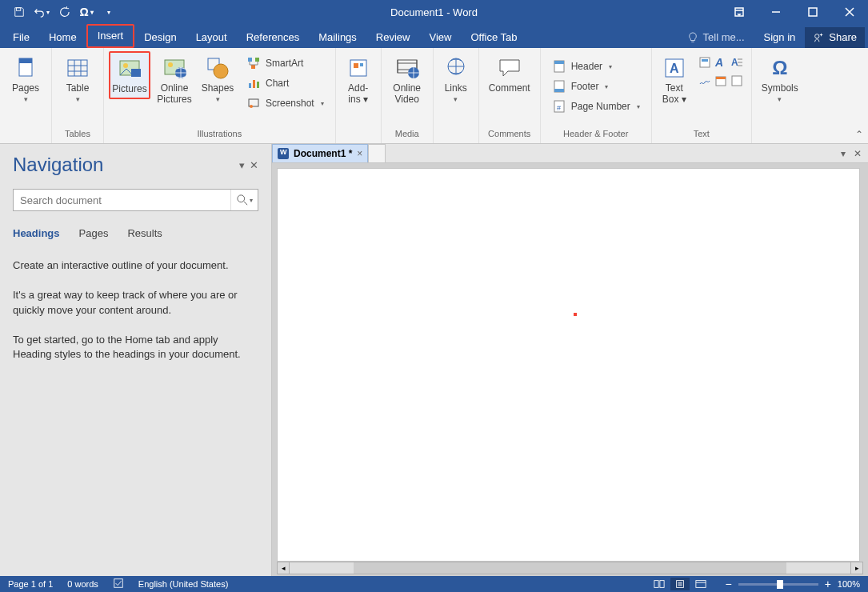  Describe the element at coordinates (780, 79) in the screenshot. I see `symbols-button: Ω Symbols ▾` at that location.